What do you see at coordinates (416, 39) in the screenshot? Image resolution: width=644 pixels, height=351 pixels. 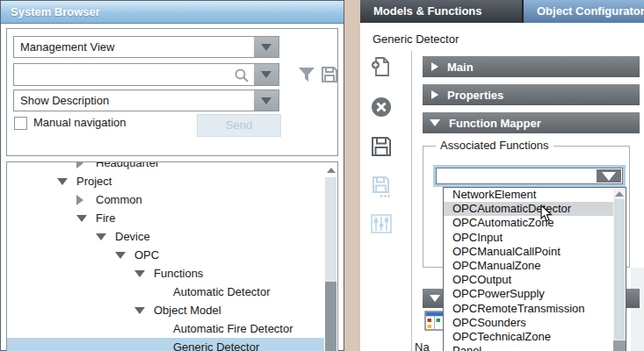 I see `selected-object-title: Generic Detector` at bounding box center [416, 39].